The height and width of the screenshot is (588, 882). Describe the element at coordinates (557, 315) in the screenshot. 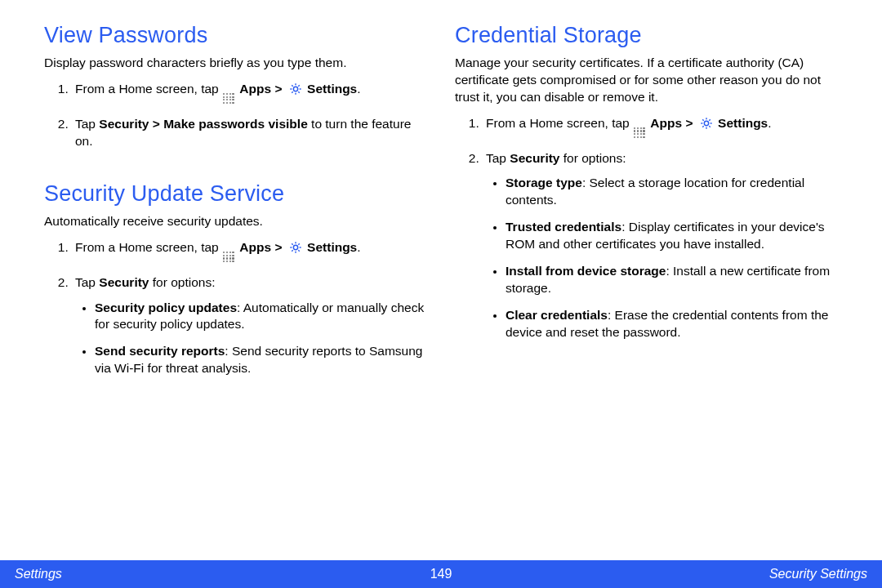

I see `option-name: Clear credentials` at that location.